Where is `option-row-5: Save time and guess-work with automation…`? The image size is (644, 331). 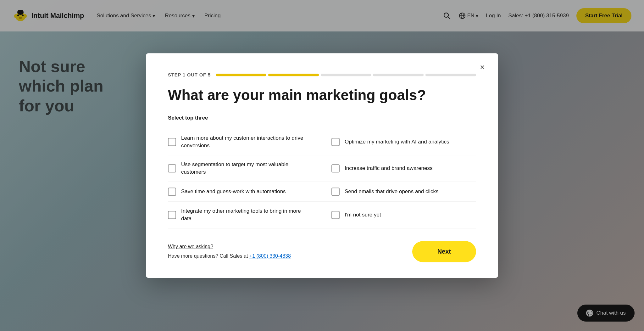
option-row-5: Save time and guess-work with automation… is located at coordinates (245, 192).